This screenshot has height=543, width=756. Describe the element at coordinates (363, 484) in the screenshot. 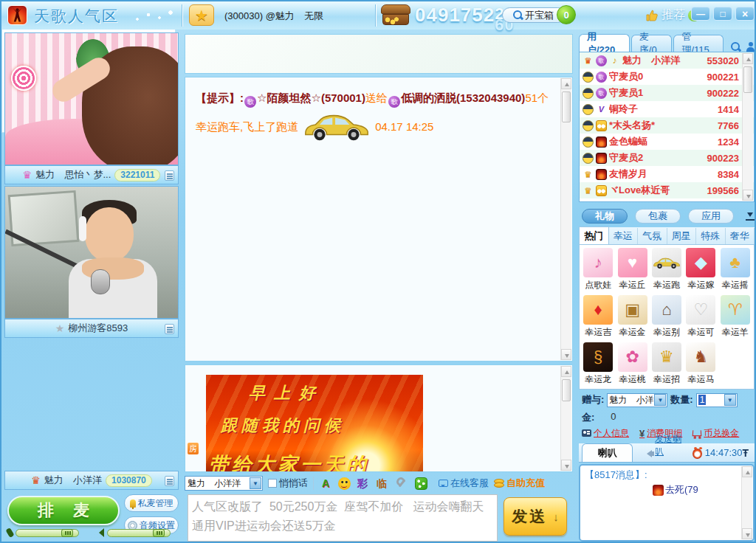

I see `rainbow-text-icon` at that location.